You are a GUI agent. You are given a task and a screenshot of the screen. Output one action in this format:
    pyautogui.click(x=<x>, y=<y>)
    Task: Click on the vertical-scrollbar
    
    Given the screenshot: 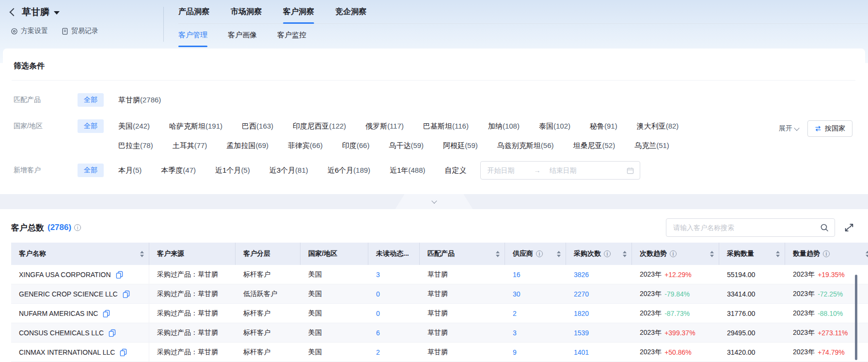 What is the action you would take?
    pyautogui.click(x=856, y=317)
    